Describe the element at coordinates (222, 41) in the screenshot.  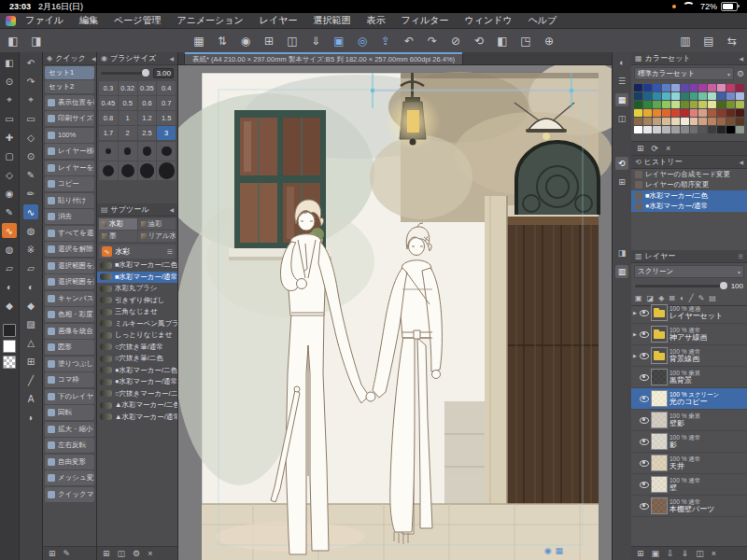
I see `panel-arrange-icon: ⇅` at that location.